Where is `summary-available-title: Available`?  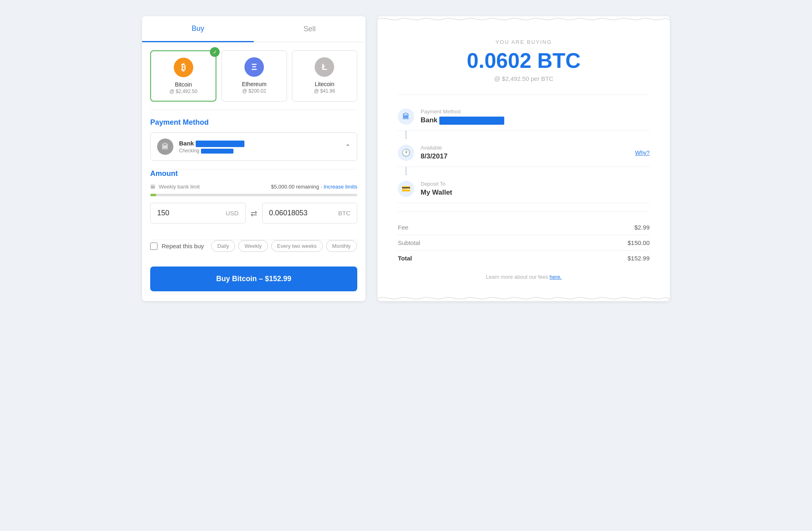
summary-available-title: Available is located at coordinates (525, 148).